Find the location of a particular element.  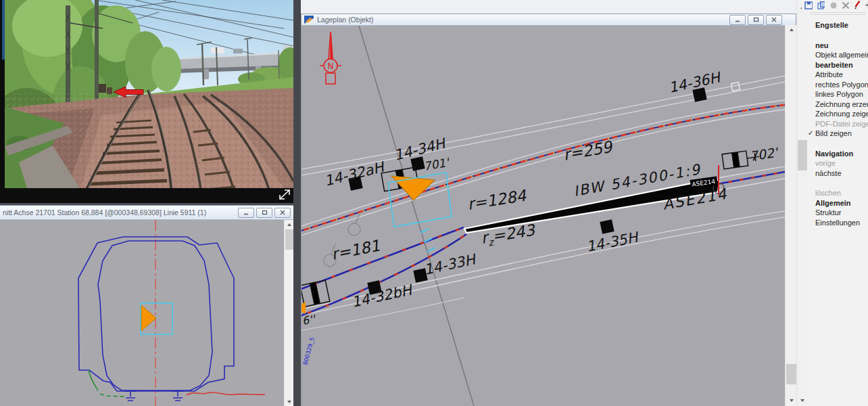

delete-icon is located at coordinates (845, 5).